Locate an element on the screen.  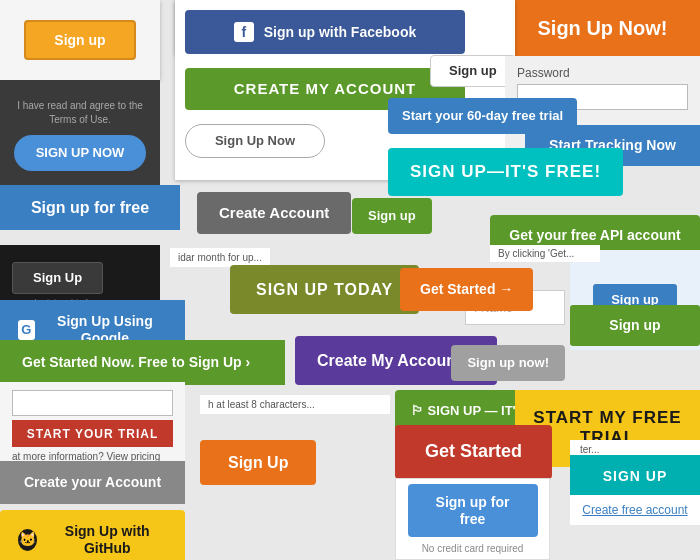
github-icon: 🐱 is located at coordinates (28, 540).